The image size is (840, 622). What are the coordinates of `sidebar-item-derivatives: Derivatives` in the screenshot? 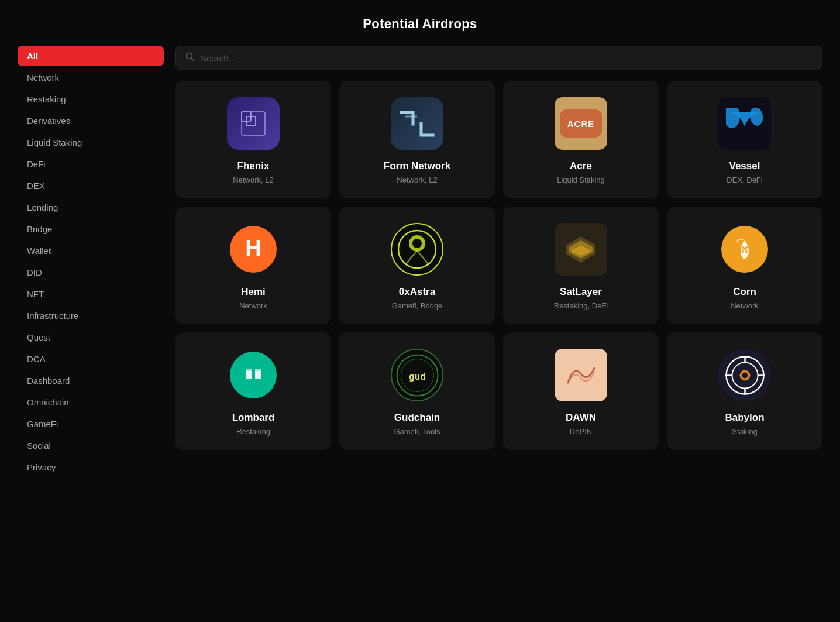 It's located at (91, 121).